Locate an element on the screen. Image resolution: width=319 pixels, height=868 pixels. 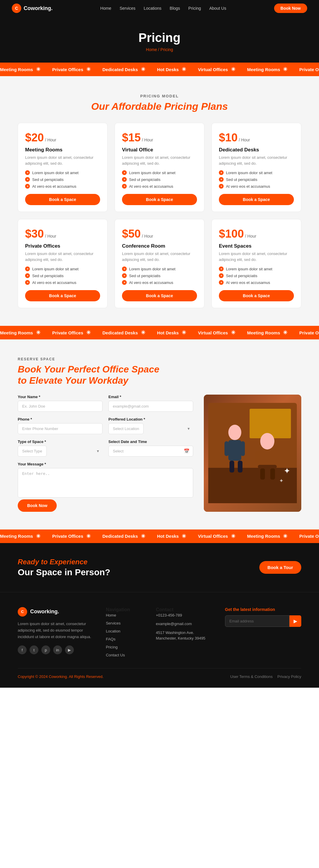
linkedin-icon: in is located at coordinates (58, 650).